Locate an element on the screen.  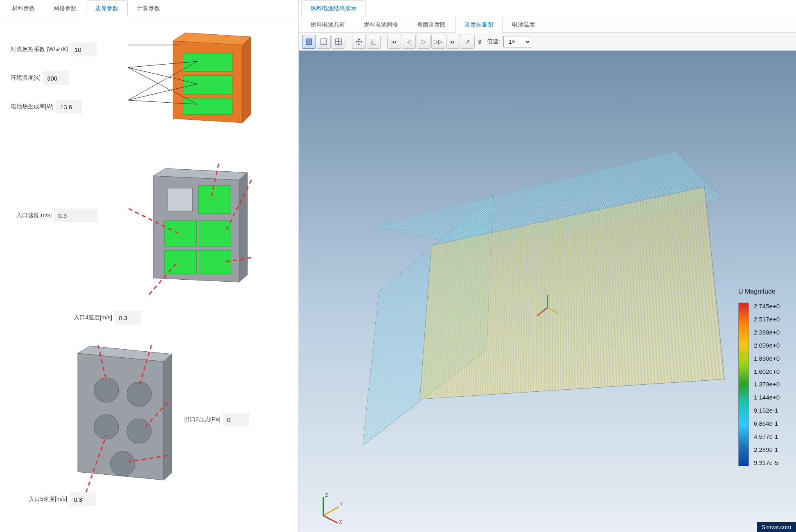
conv-coef-input is located at coordinates (83, 49).